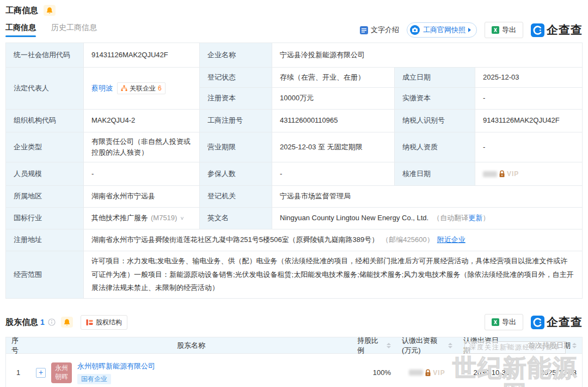 The image size is (588, 387). I want to click on field-value: 91431126MAK2QJU42F, so click(142, 56).